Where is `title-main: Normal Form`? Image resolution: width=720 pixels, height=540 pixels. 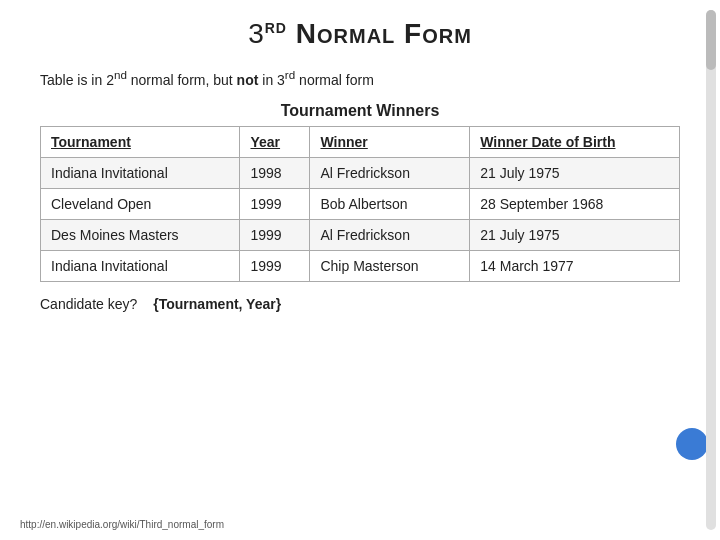 title-main: Normal Form is located at coordinates (384, 34).